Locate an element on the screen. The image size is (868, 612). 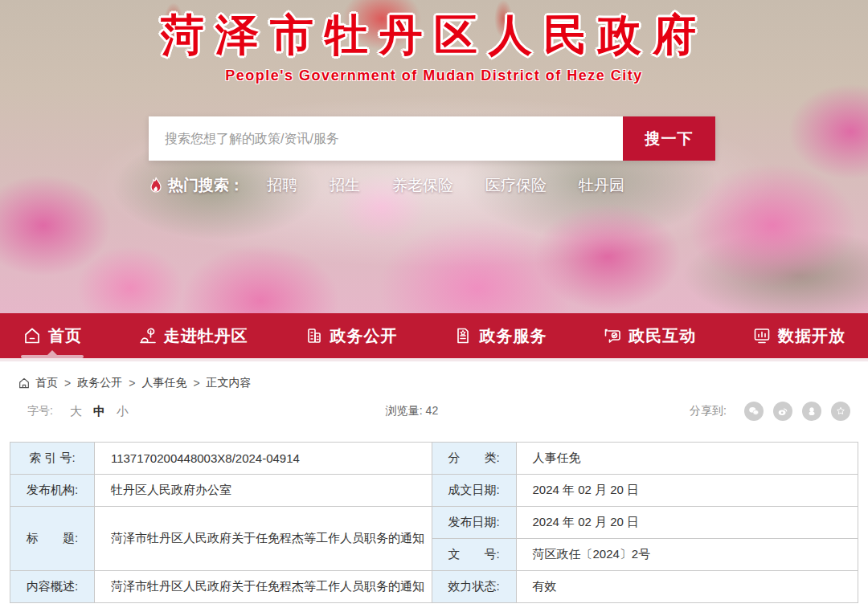
search-bar: 搜一下 is located at coordinates (432, 138).